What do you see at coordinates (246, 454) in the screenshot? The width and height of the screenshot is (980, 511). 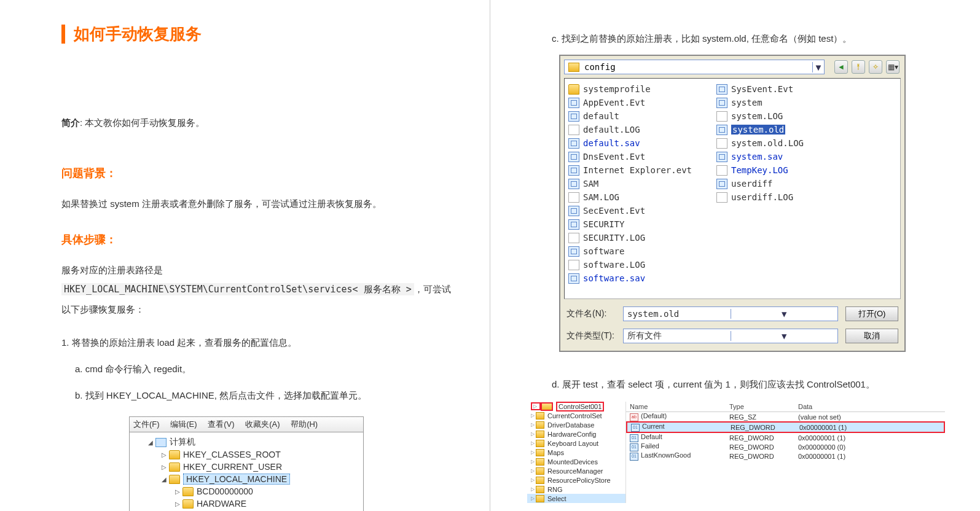 I see `tree-hkcr: ▷HKEY_CLASSES_ROOT` at bounding box center [246, 454].